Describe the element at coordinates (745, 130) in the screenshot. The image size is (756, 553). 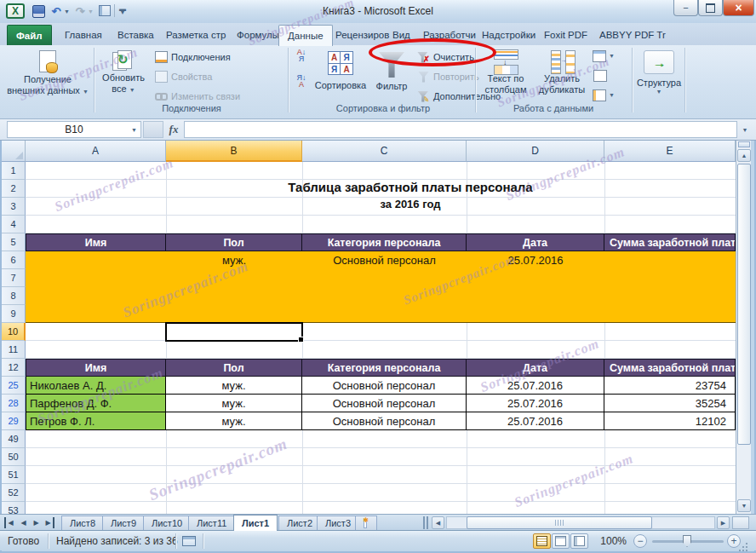
I see `expand-formula-bar-icon: ▼` at that location.